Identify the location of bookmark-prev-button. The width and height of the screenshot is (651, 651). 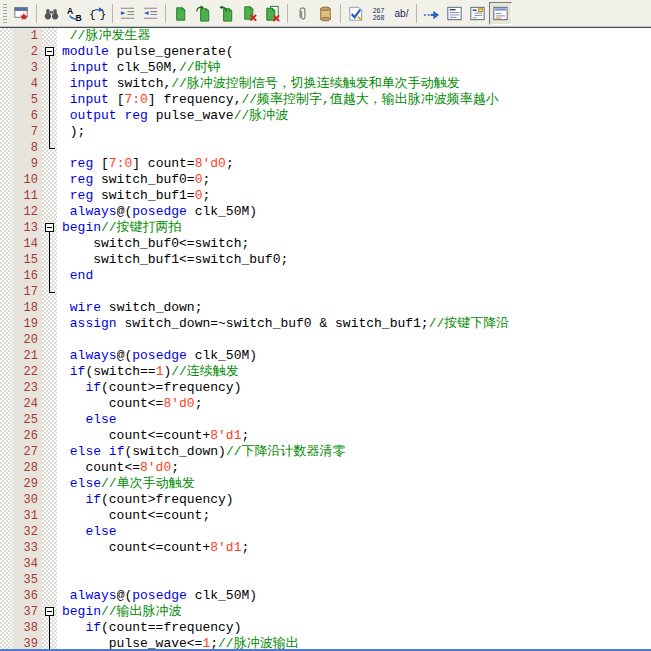
(226, 14).